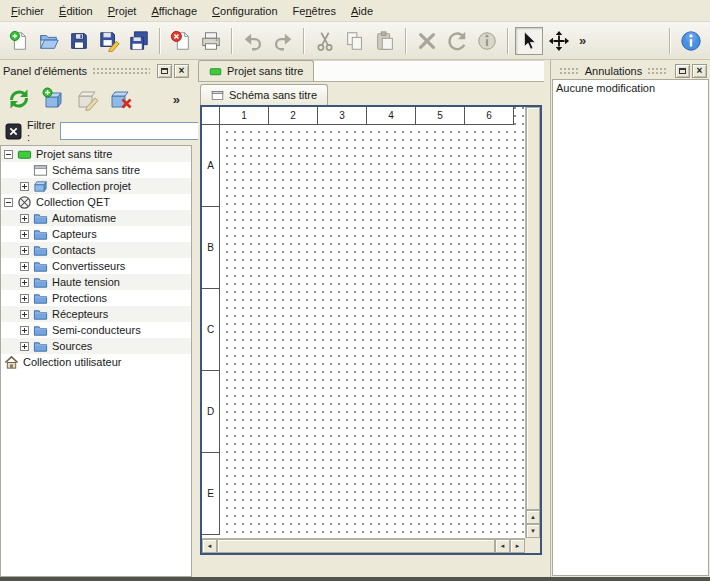 This screenshot has width=710, height=581. I want to click on delete-element-button, so click(121, 99).